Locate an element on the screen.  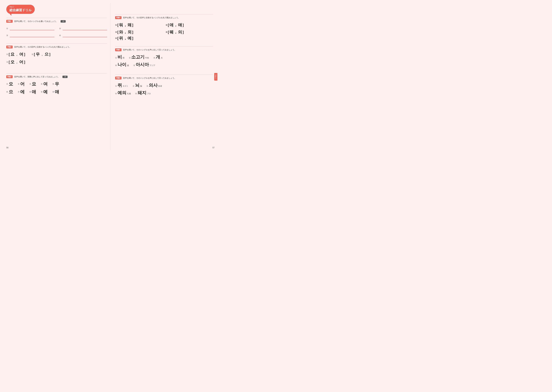
mondai5-i3: ③ 개 犬 is located at coordinates (158, 57).